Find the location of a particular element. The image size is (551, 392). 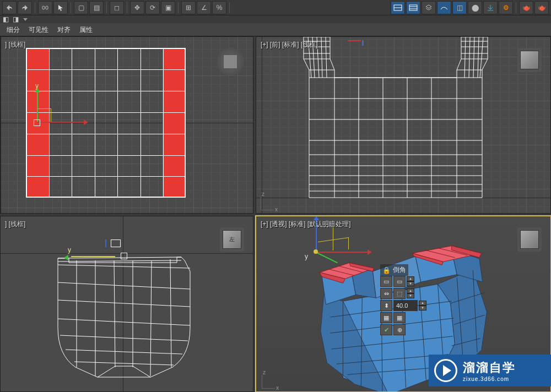

tb-scale-icon: ▣ is located at coordinates (168, 8).